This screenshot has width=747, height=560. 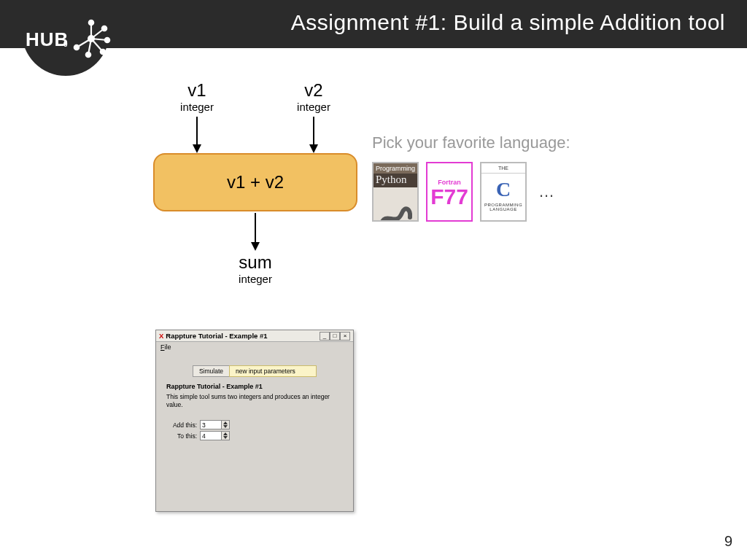 I want to click on python-snake-icon, so click(x=395, y=212).